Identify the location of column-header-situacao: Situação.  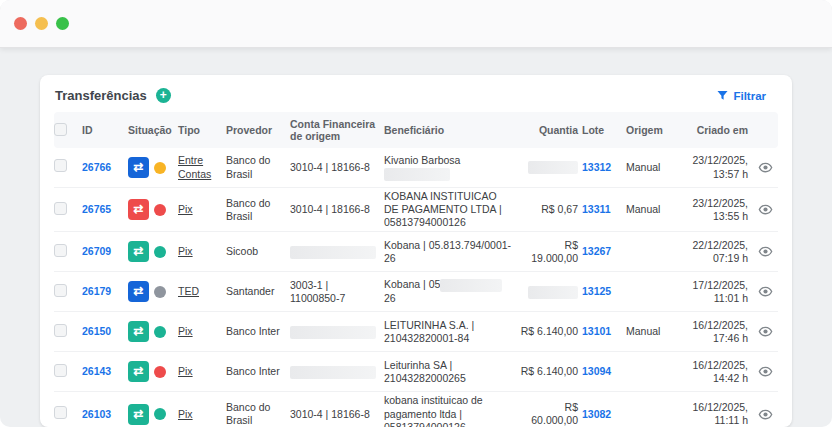
(151, 130).